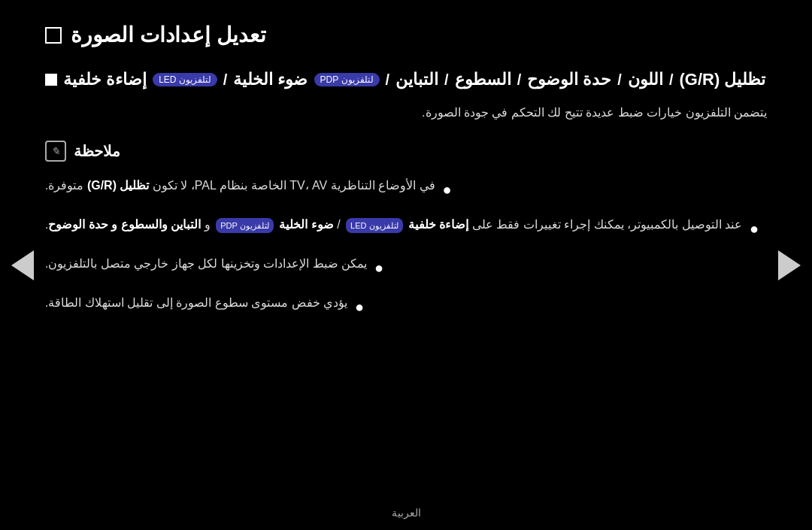 The image size is (812, 530). Describe the element at coordinates (406, 267) in the screenshot. I see `bullet-item-3: ● يمكن ضبط الإعدادات وتخزينها لكل جهاز خ…` at that location.